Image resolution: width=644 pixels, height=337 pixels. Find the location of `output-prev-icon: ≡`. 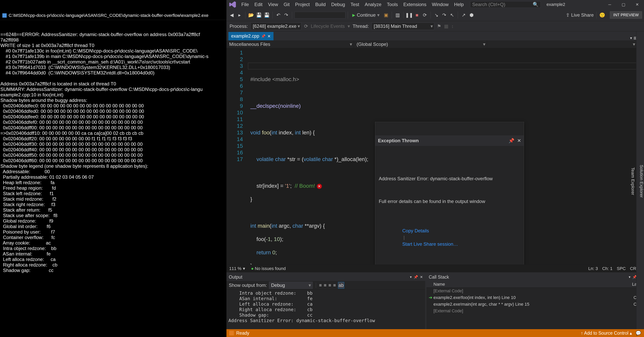

output-prev-icon: ≡ is located at coordinates (320, 285).